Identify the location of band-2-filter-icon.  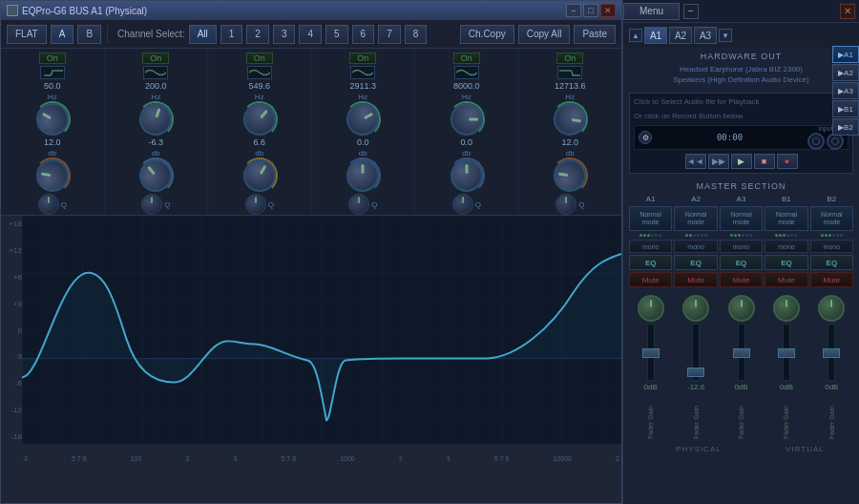
(156, 73).